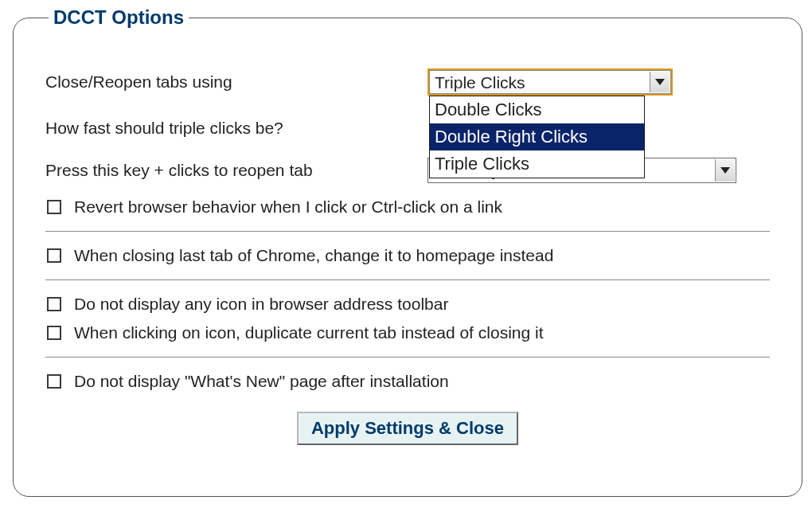 This screenshot has width=812, height=508. I want to click on method-option-0: Double Clicks, so click(537, 110).